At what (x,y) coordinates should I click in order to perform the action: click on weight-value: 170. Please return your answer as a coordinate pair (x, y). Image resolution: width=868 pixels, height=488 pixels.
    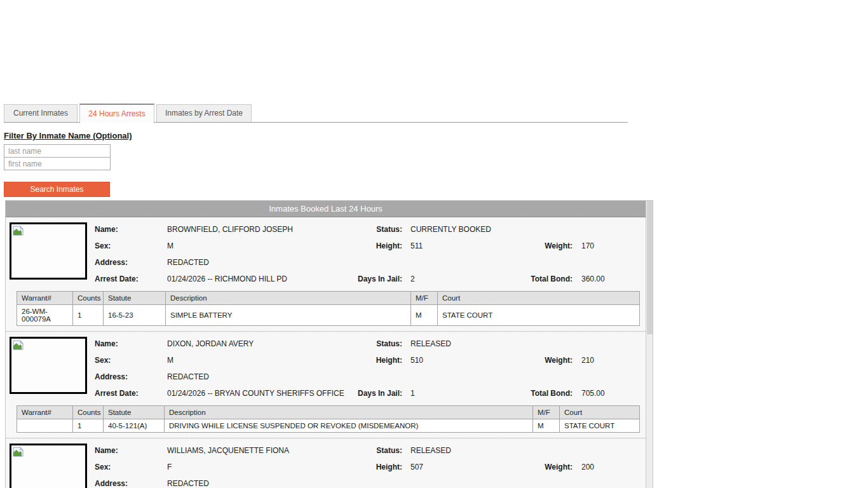
    Looking at the image, I should click on (607, 246).